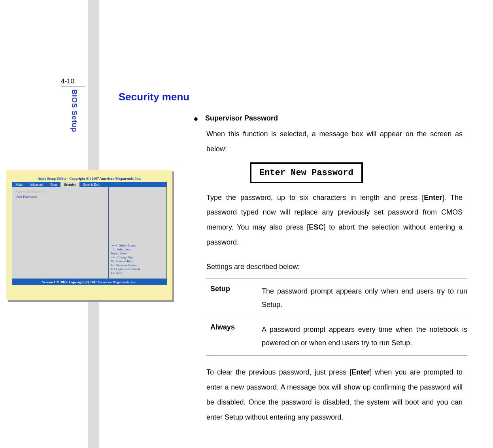 The image size is (493, 448). What do you see at coordinates (73, 82) in the screenshot?
I see `page-number: 4-10` at bounding box center [73, 82].